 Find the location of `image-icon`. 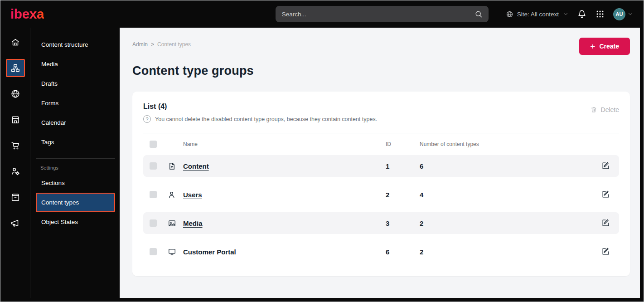

image-icon is located at coordinates (172, 223).